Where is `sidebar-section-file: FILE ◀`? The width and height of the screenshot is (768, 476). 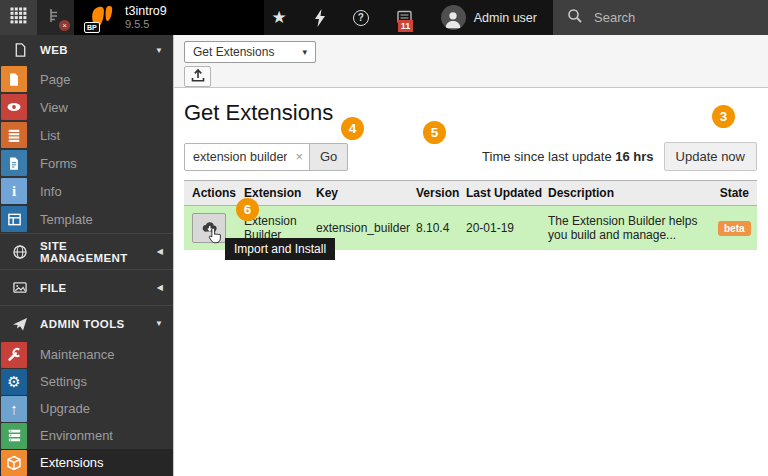 sidebar-section-file: FILE ◀ is located at coordinates (86, 287).